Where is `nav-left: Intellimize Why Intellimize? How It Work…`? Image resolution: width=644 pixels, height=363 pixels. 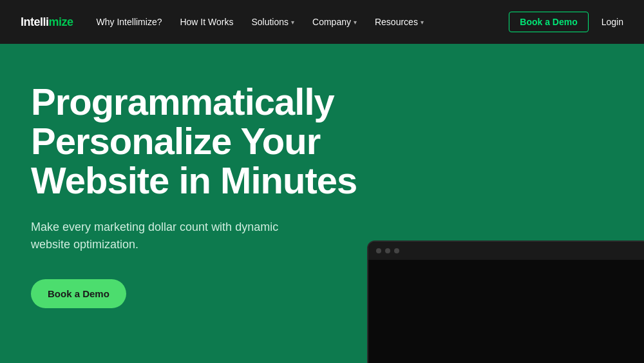 nav-left: Intellimize Why Intellimize? How It Work… is located at coordinates (222, 22).